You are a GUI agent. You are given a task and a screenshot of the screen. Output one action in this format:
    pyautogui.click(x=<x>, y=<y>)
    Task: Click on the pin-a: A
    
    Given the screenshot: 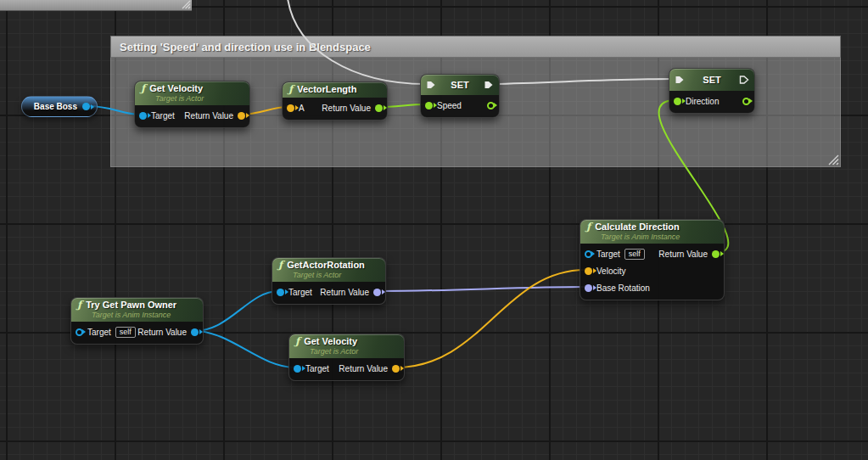 What is the action you would take?
    pyautogui.click(x=295, y=109)
    